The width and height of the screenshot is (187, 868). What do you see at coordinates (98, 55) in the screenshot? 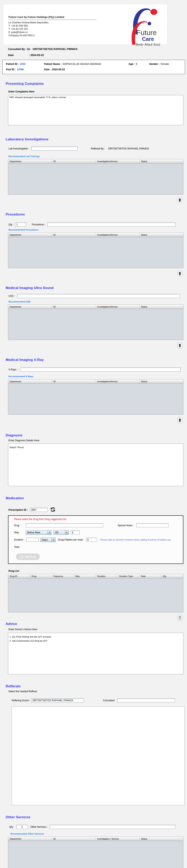
I see `consultation-date-row: Date : 2024-05-22` at bounding box center [98, 55].